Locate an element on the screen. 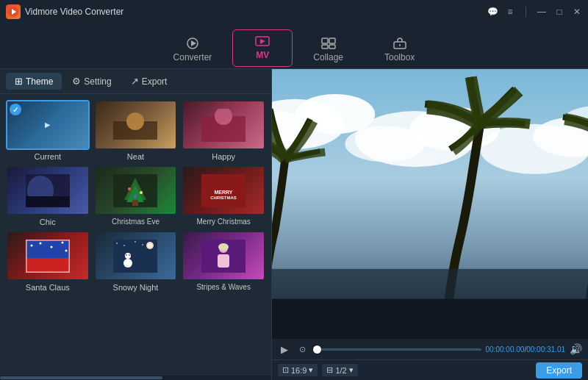 The image size is (588, 380). aspect-ratio-button: ⊡ 16:9 ▾ is located at coordinates (298, 370).